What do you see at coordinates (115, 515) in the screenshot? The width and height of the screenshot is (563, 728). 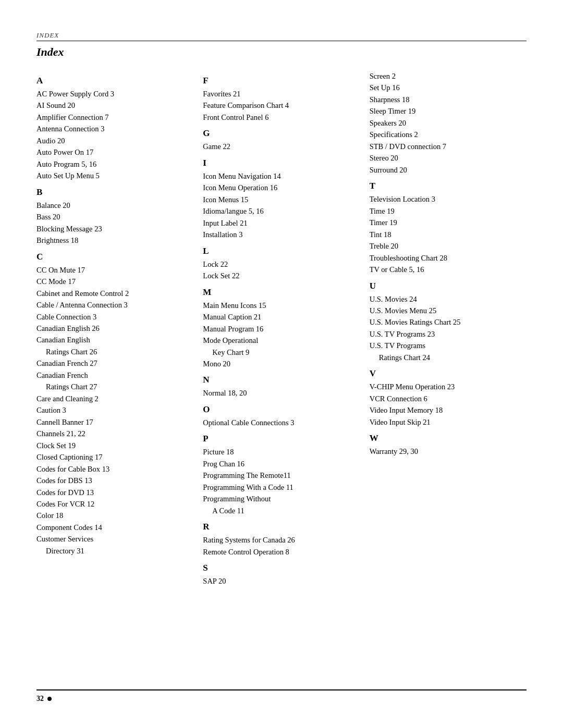 I see `list-item: Color 18` at bounding box center [115, 515].